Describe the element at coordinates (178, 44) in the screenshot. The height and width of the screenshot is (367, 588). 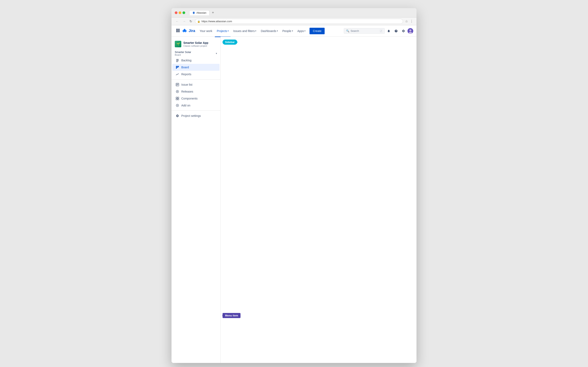
I see `project-avatar: 🌱` at that location.